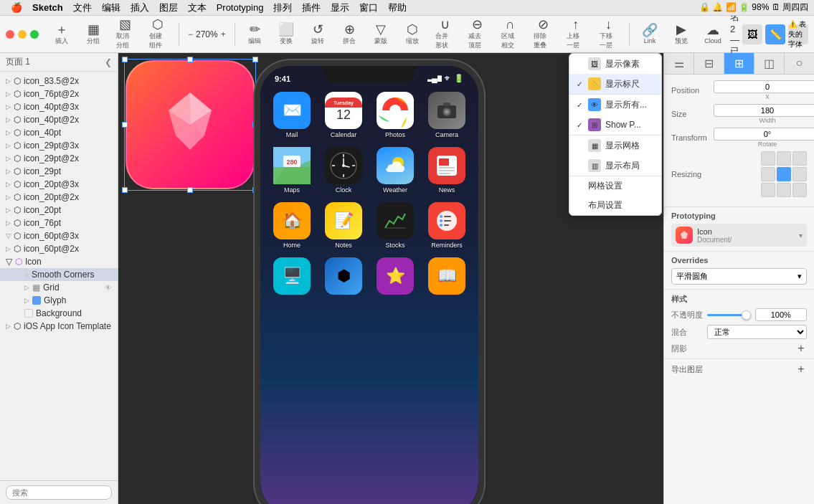 The image size is (814, 504). What do you see at coordinates (93, 34) in the screenshot?
I see `group-button: ▦ 分组` at bounding box center [93, 34].